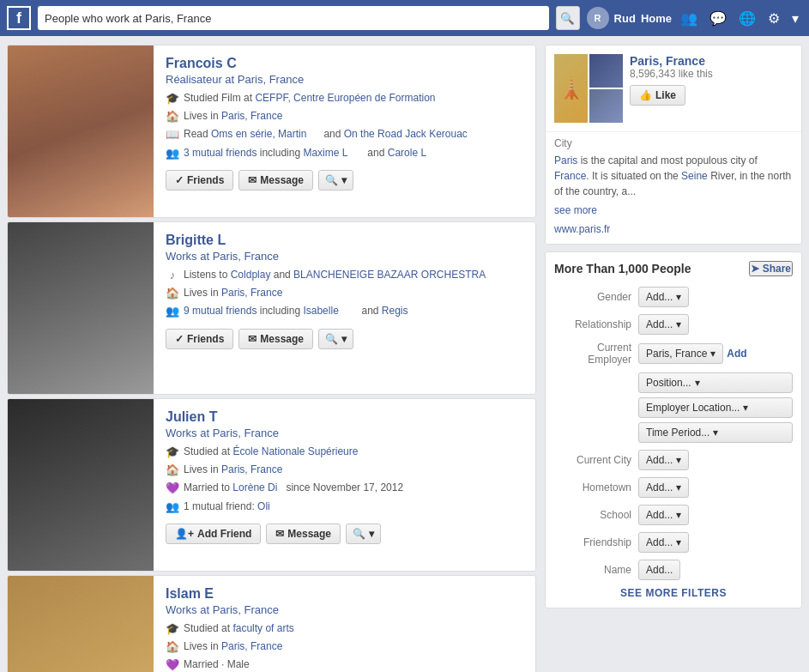 This screenshot has width=809, height=672. I want to click on settings-icon: ⚙, so click(774, 19).